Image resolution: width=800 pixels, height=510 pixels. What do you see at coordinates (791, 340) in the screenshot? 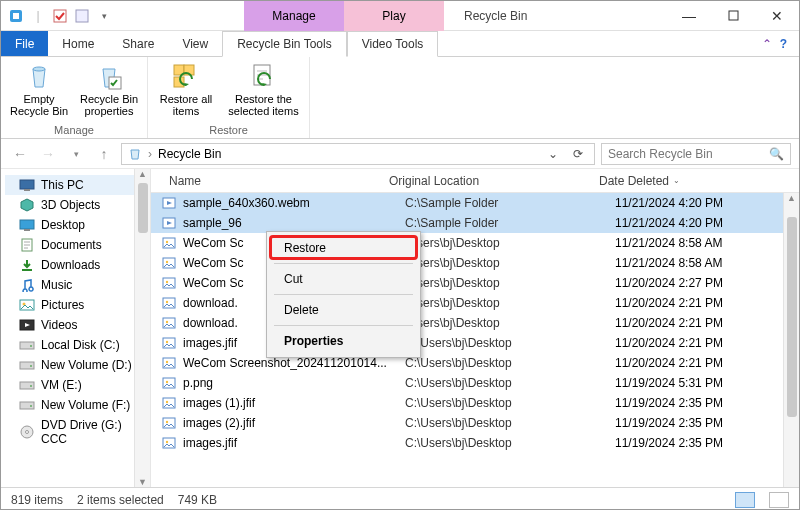
I see `file-scrollbar: ▲` at bounding box center [791, 340].